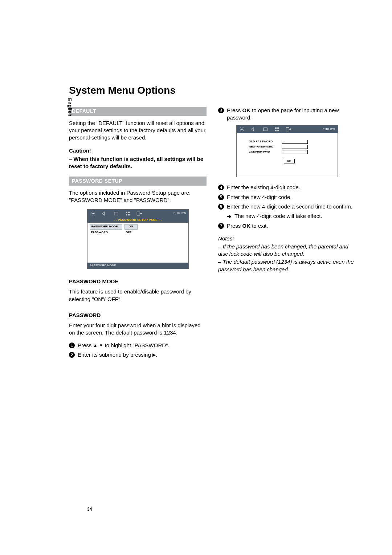 This screenshot has height=555, width=392. Describe the element at coordinates (291, 114) in the screenshot. I see `step-3-text: Press OK to open the page for inputting …` at that location.